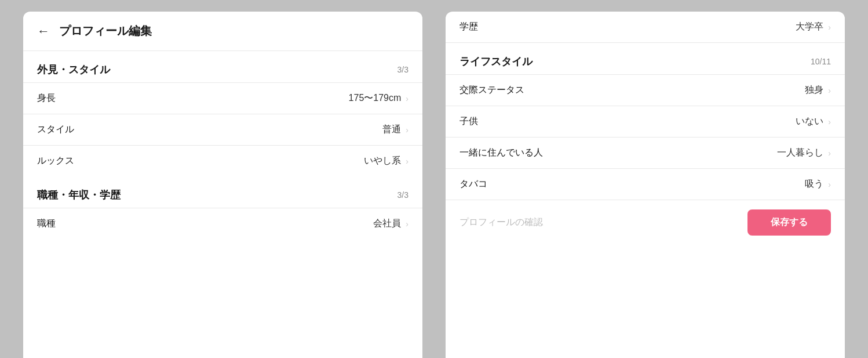 The height and width of the screenshot is (358, 868). Describe the element at coordinates (830, 122) in the screenshot. I see `children-chevron-icon: ›` at that location.